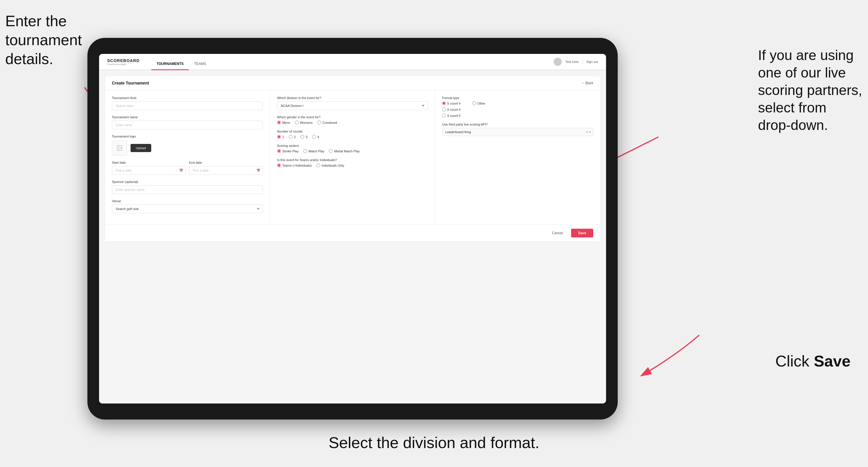 The width and height of the screenshot is (868, 467). Describe the element at coordinates (588, 132) in the screenshot. I see `live-scoring-clear-icon: ✕ ▾` at that location.